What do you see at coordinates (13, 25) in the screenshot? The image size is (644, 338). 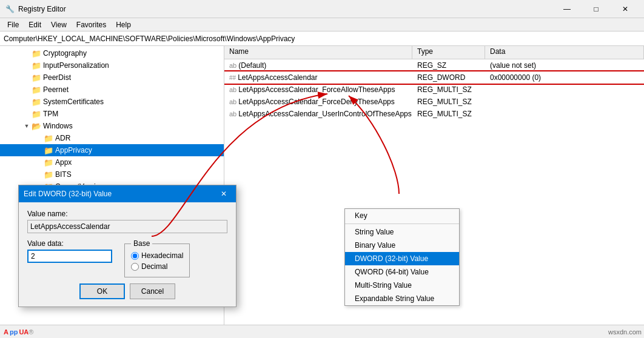 I see `menu-file: File` at bounding box center [13, 25].